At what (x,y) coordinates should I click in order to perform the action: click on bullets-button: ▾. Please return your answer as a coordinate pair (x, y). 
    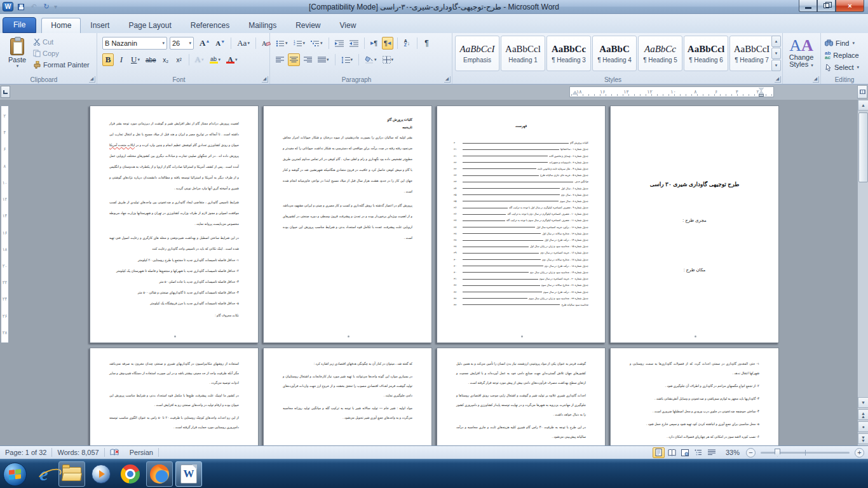
    Looking at the image, I should click on (282, 43).